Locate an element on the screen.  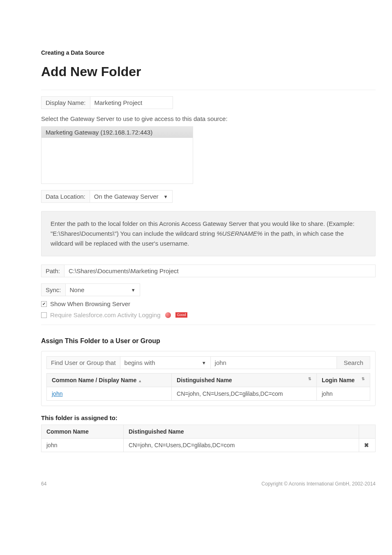
salesforce-icon is located at coordinates (168, 315).